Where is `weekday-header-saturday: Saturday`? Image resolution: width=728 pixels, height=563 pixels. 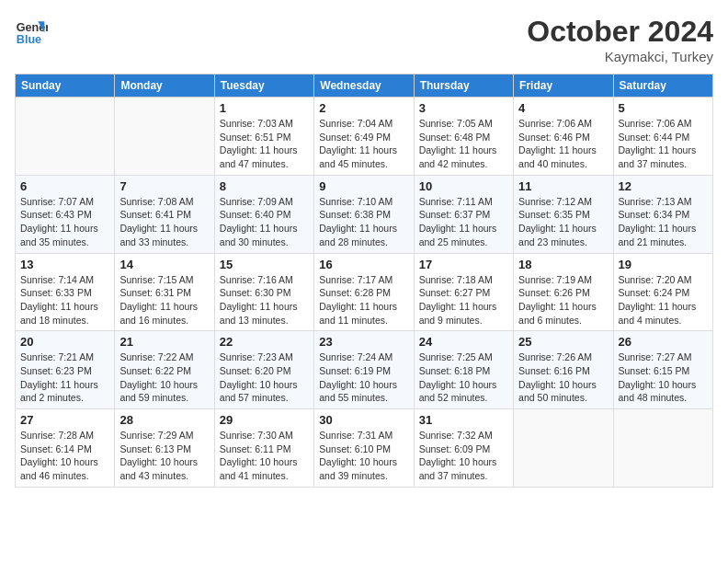 weekday-header-saturday: Saturday is located at coordinates (663, 86).